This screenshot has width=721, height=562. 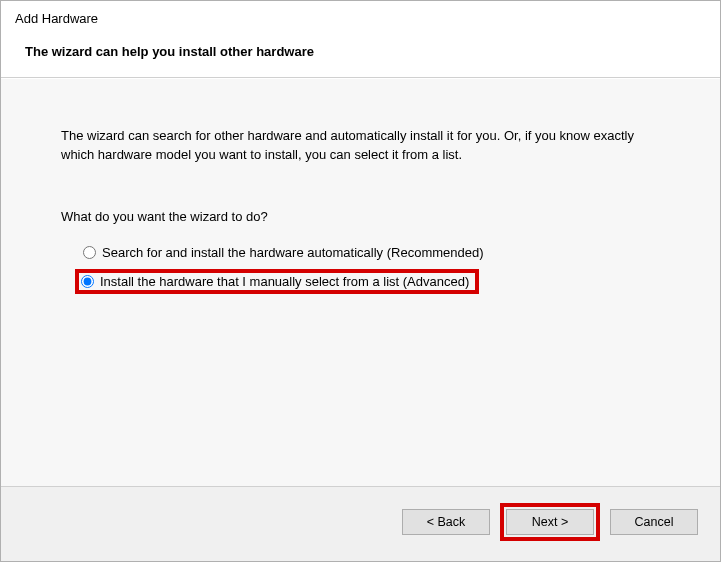 I want to click on wizard-button-bar: < Back Next > Cancel, so click(x=360, y=524).